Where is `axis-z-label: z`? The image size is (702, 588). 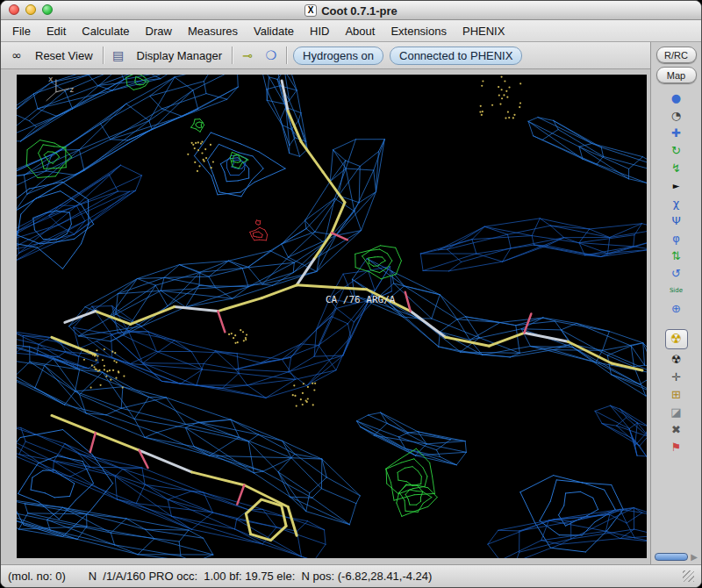 axis-z-label: z is located at coordinates (72, 90).